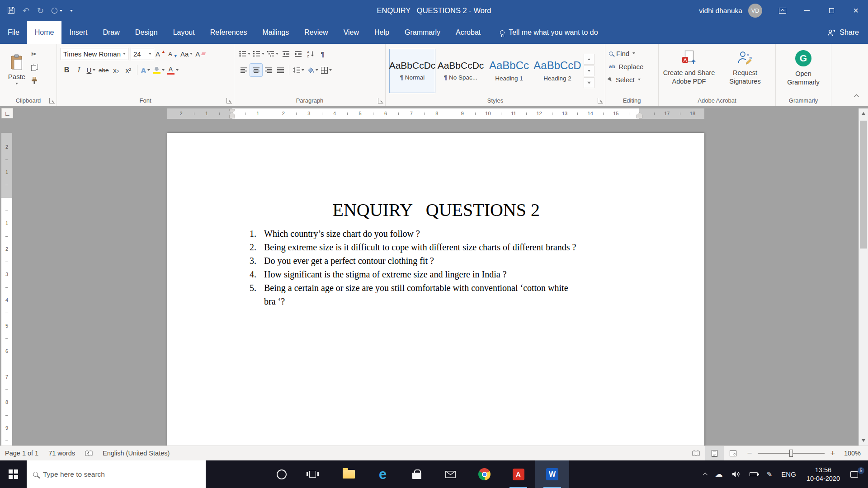  What do you see at coordinates (259, 54) in the screenshot?
I see `numbering-button` at bounding box center [259, 54].